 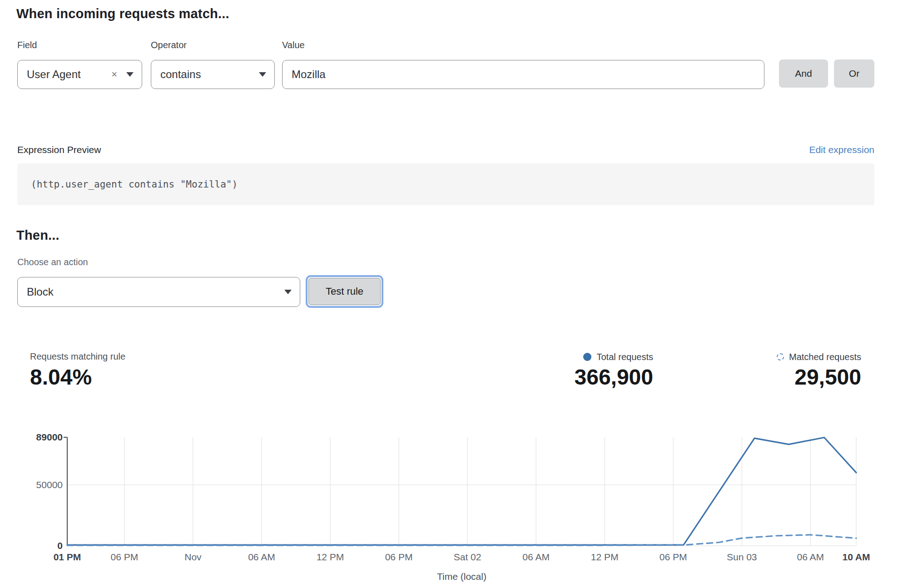 I want to click on test-rule-button: Test rule, so click(x=344, y=292).